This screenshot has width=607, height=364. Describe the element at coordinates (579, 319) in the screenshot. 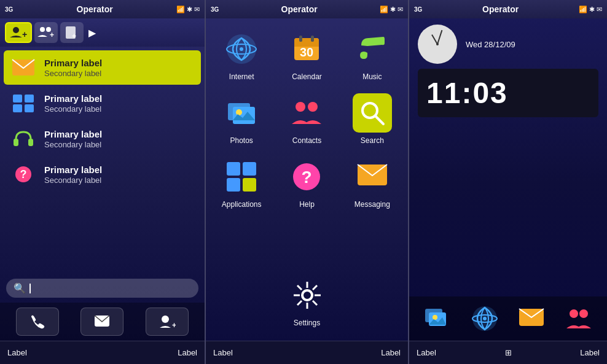

I see `dock-contacts` at that location.